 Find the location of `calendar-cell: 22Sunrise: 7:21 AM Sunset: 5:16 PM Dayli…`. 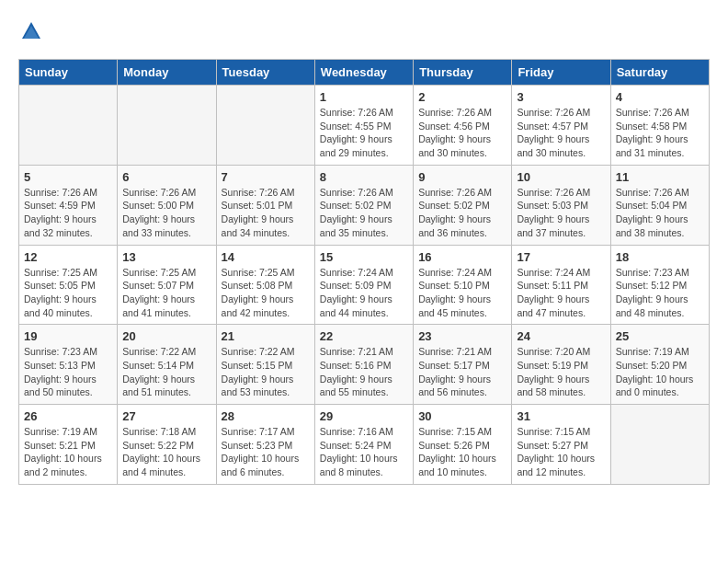

calendar-cell: 22Sunrise: 7:21 AM Sunset: 5:16 PM Dayli… is located at coordinates (364, 364).